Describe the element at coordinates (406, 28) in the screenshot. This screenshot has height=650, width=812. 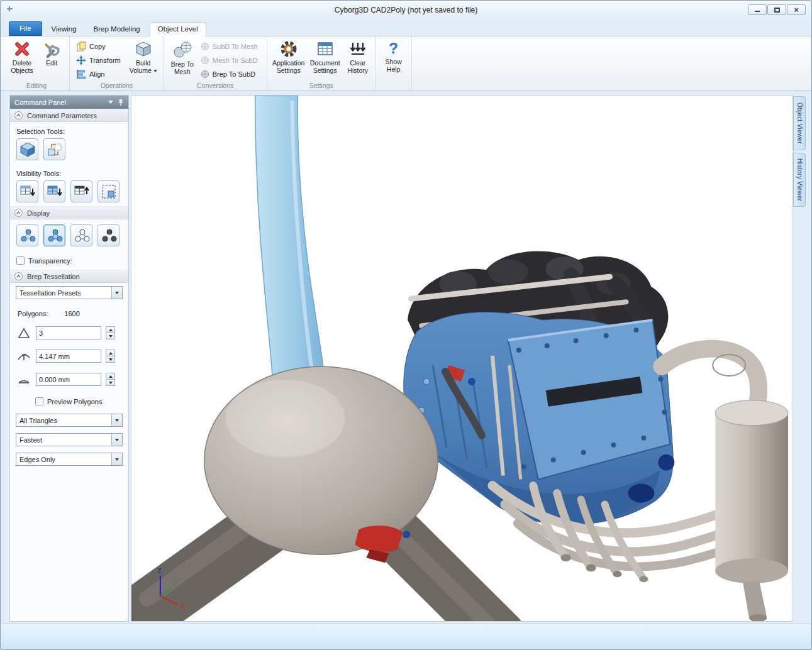
I see `ribbon-tab-row: File Viewing Brep Modeling Object Level` at that location.